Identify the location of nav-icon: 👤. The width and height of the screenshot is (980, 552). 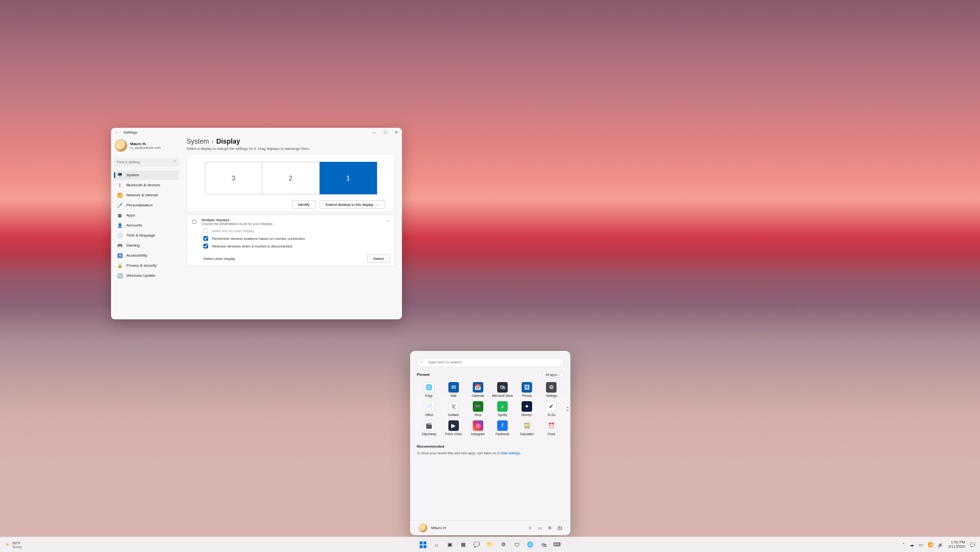
(120, 225).